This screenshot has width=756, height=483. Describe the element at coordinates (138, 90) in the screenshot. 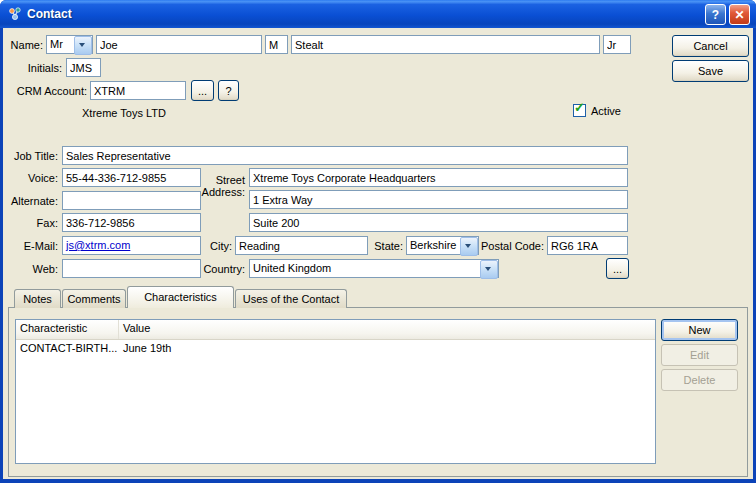

I see `crm-account-input` at that location.